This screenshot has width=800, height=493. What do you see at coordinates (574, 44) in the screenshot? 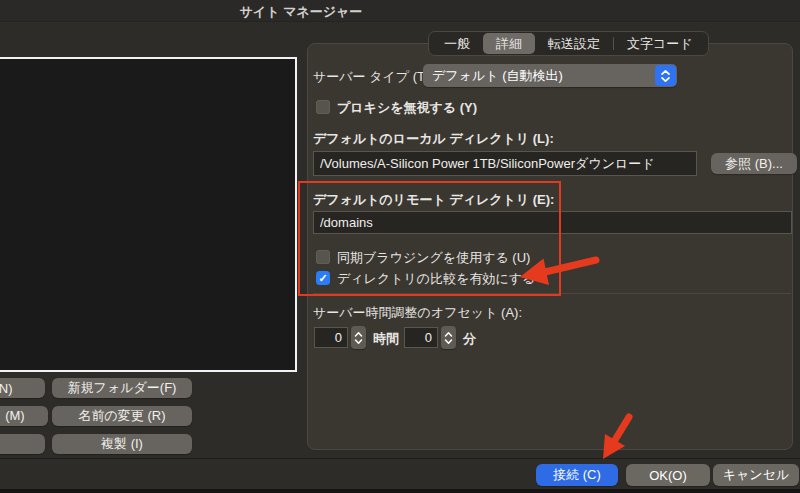
I see `tab-transfer-settings: 転送設定` at bounding box center [574, 44].